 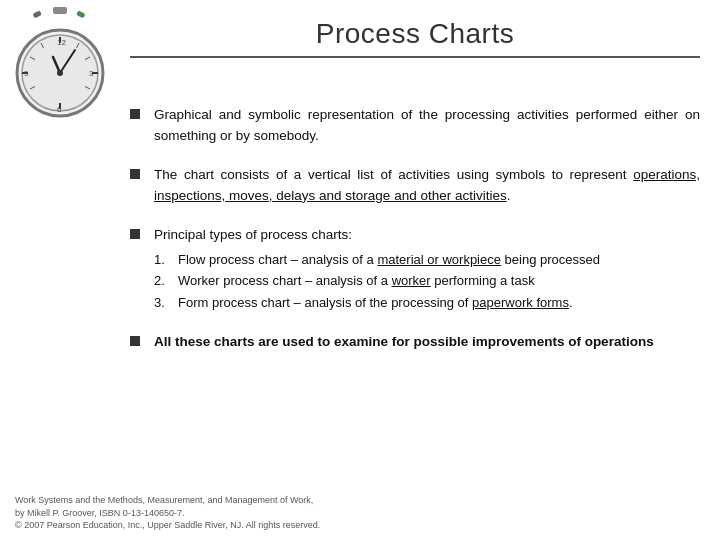 I want to click on bullet-text-4: All these charts are used to examine for…, so click(x=427, y=342).